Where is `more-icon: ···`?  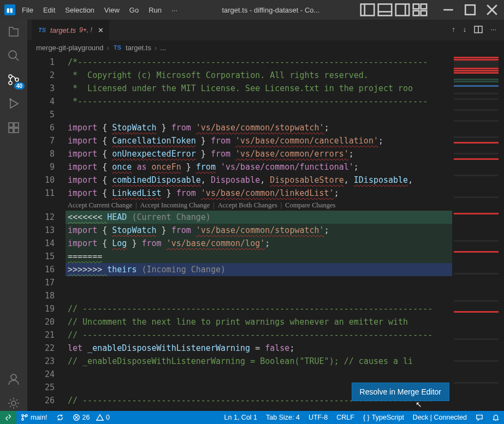
more-icon: ··· is located at coordinates (494, 31).